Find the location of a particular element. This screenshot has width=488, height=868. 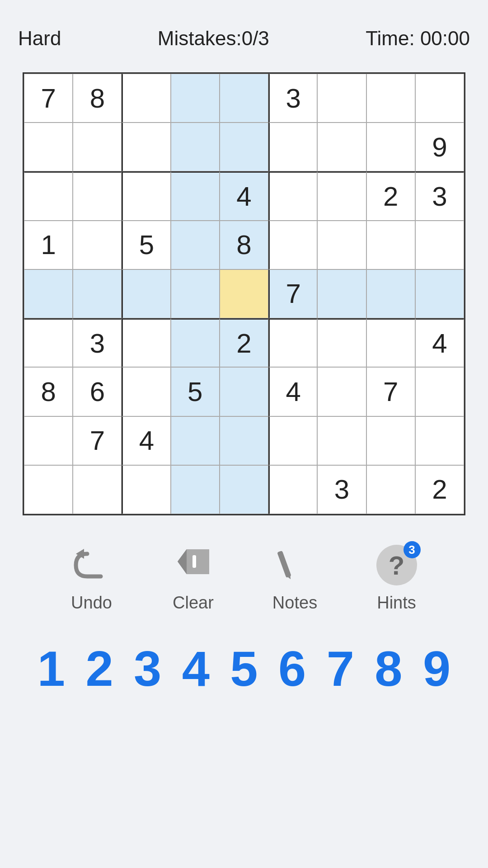

cell-r9c3 is located at coordinates (146, 490).